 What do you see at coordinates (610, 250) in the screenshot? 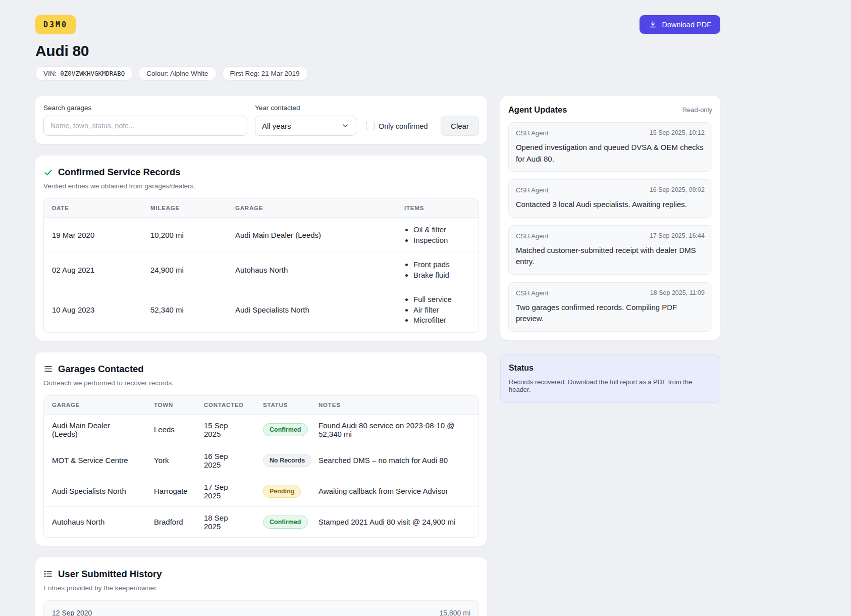
I see `agent-update-item: CSH Agent 17 Sep 2025, 16:44 Matched cus…` at bounding box center [610, 250].